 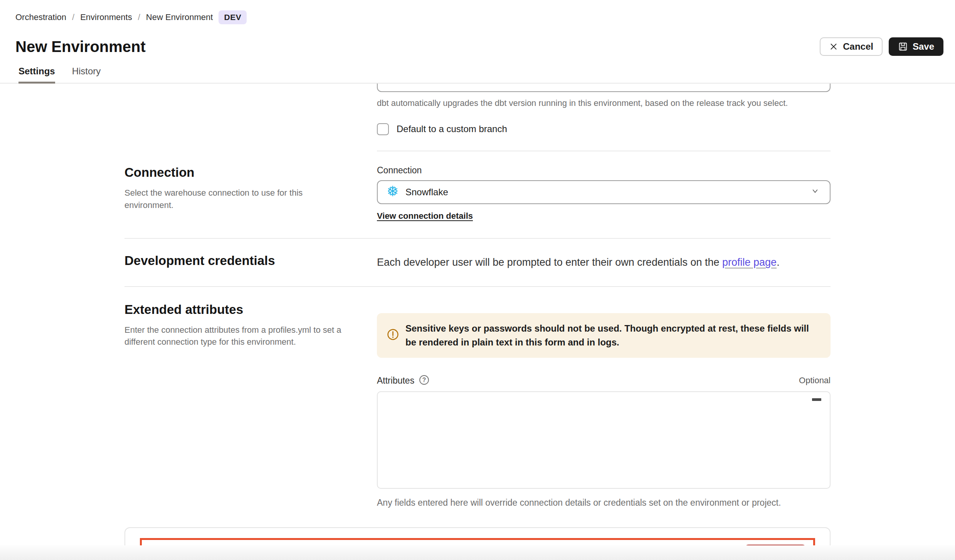 What do you see at coordinates (604, 192) in the screenshot?
I see `connection-select: Snowflake` at bounding box center [604, 192].